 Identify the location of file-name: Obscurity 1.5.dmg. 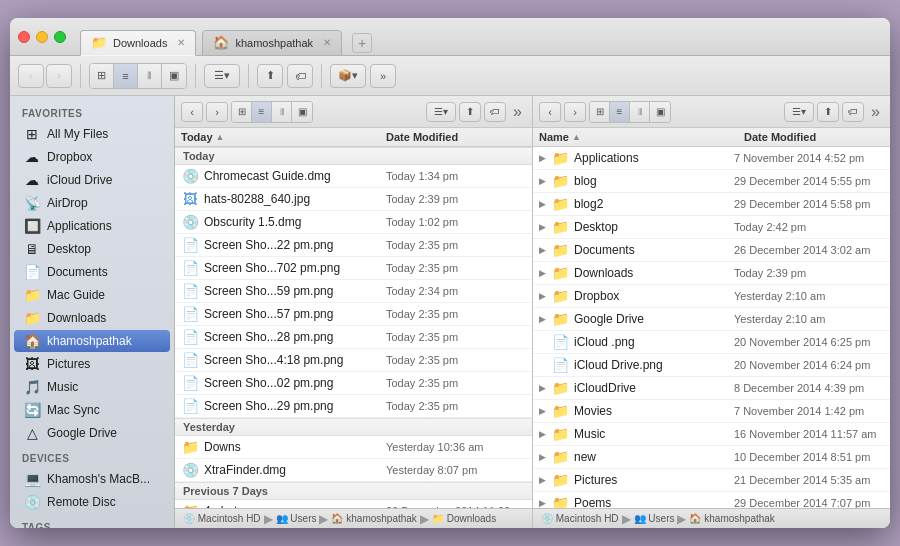
(295, 222).